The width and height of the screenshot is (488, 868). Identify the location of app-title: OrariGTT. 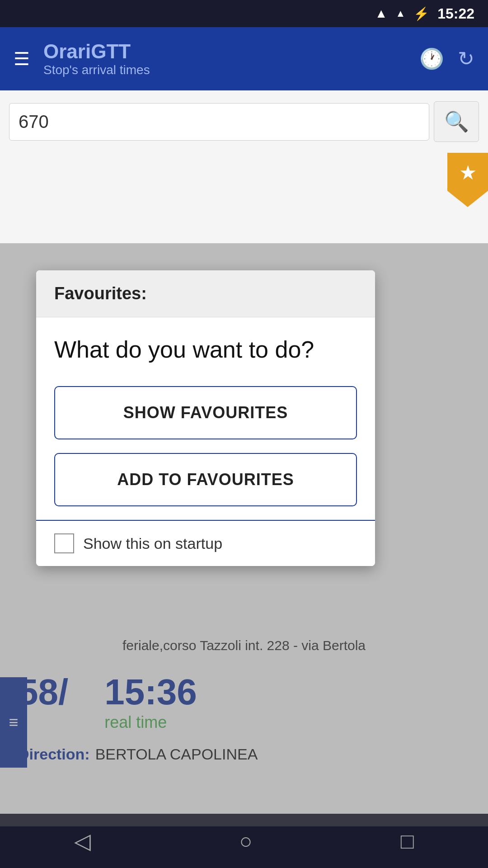
(225, 52).